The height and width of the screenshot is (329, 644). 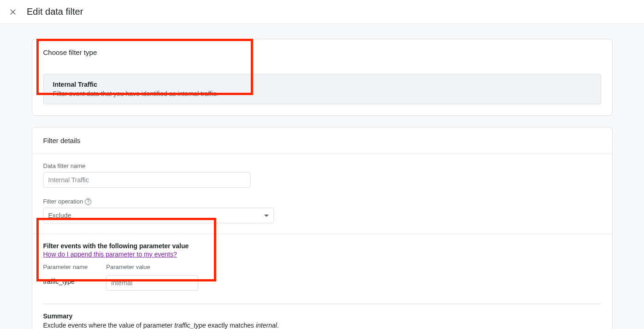 What do you see at coordinates (65, 274) in the screenshot?
I see `parameter-name-column: Parameter name traffic_type` at bounding box center [65, 274].